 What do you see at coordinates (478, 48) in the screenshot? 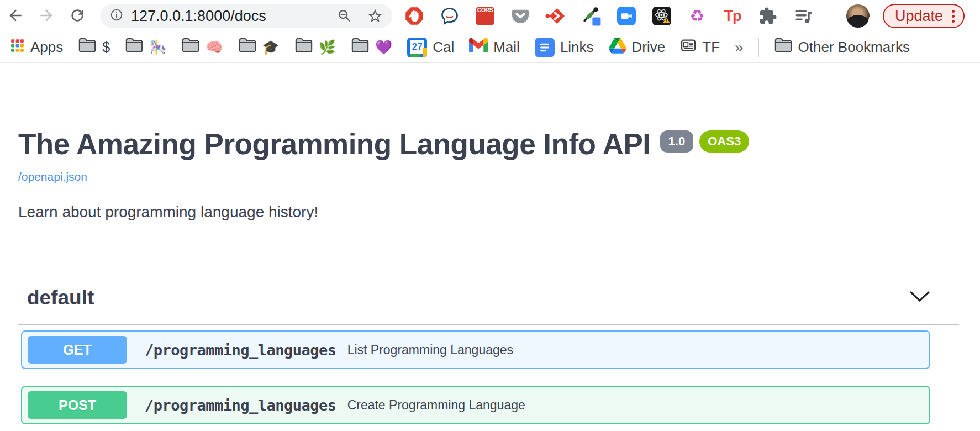
I see `gmail-icon` at bounding box center [478, 48].